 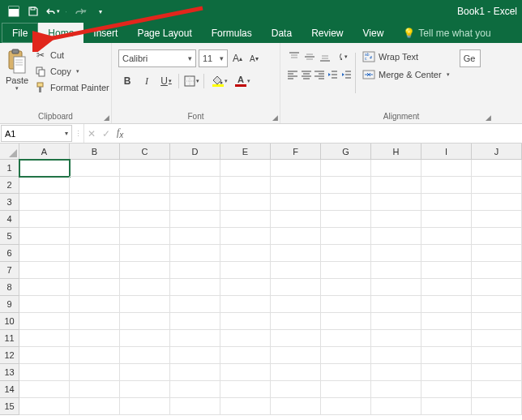 I want to click on bold-button: B, so click(x=127, y=81).